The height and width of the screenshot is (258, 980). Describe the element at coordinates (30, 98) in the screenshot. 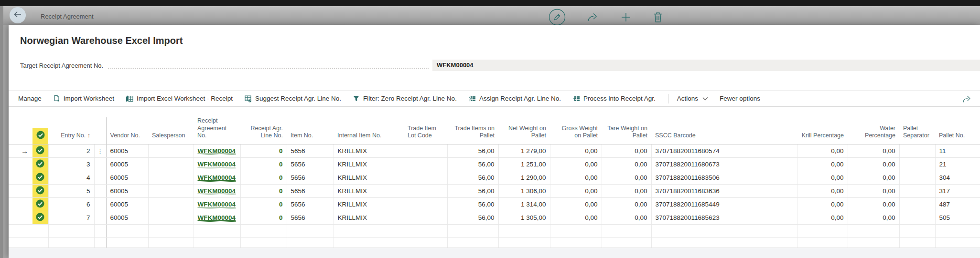

I see `manage-menu: Manage` at that location.